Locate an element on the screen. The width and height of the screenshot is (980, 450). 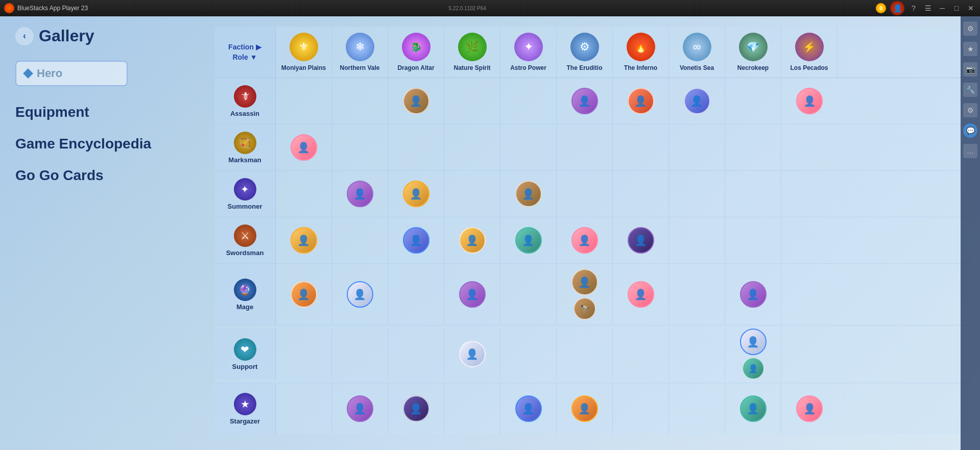
hero-cell-mage-necro: 👤 is located at coordinates (753, 294).